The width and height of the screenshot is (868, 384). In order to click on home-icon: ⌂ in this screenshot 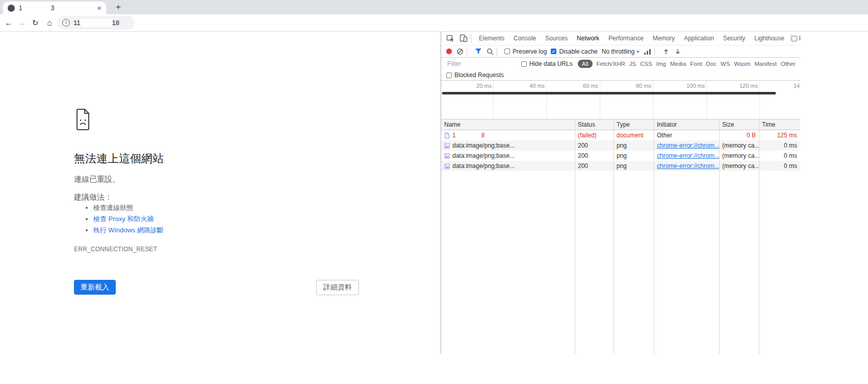, I will do `click(49, 22)`.